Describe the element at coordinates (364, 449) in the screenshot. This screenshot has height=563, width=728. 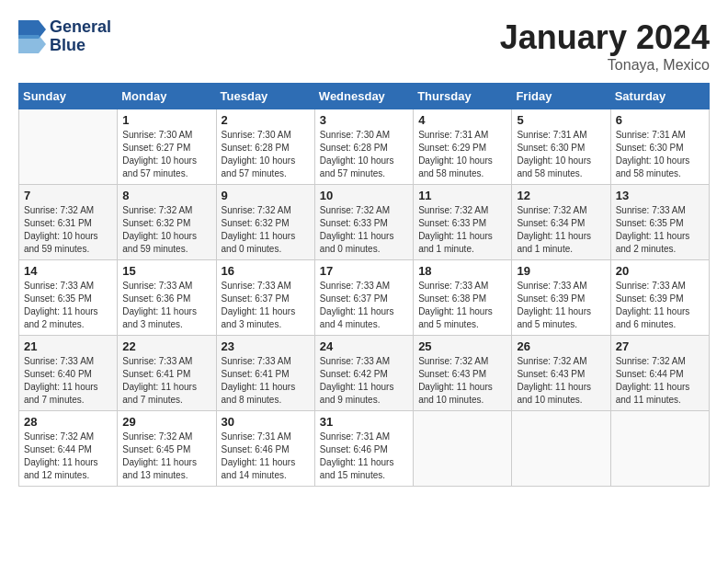
I see `calendar-cell: 31Sunrise: 7:31 AM Sunset: 6:46 PM Dayli…` at that location.